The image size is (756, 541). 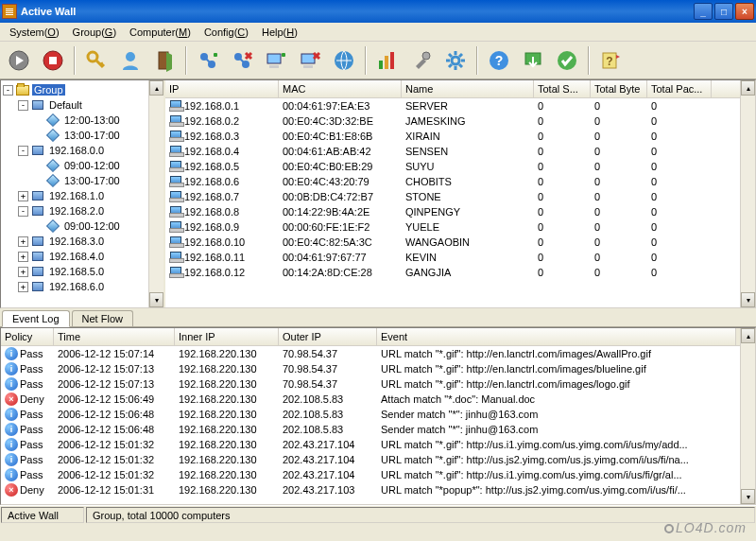 What do you see at coordinates (328, 337) in the screenshot?
I see `column-header: Outer IP` at bounding box center [328, 337].